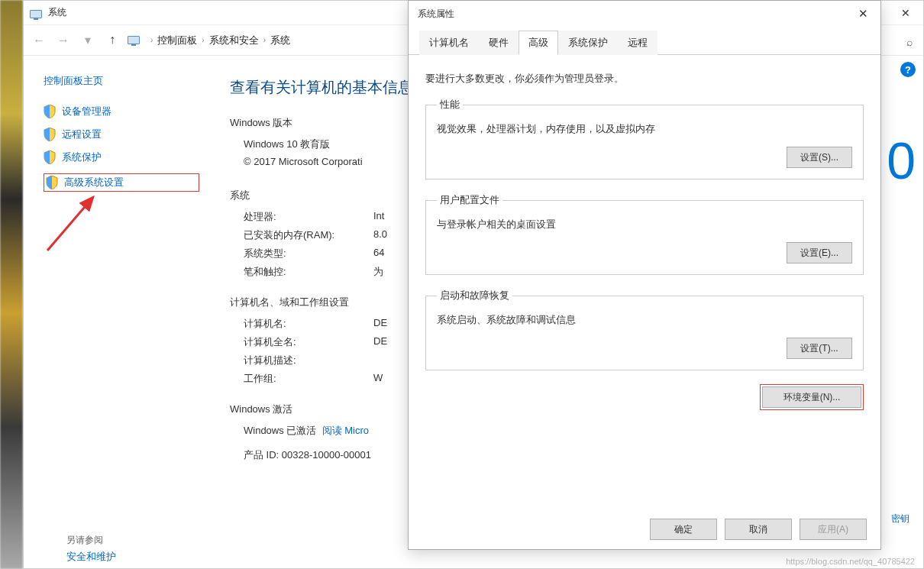 The image size is (924, 569). I want to click on see-also-link: 安全和维护, so click(92, 557).